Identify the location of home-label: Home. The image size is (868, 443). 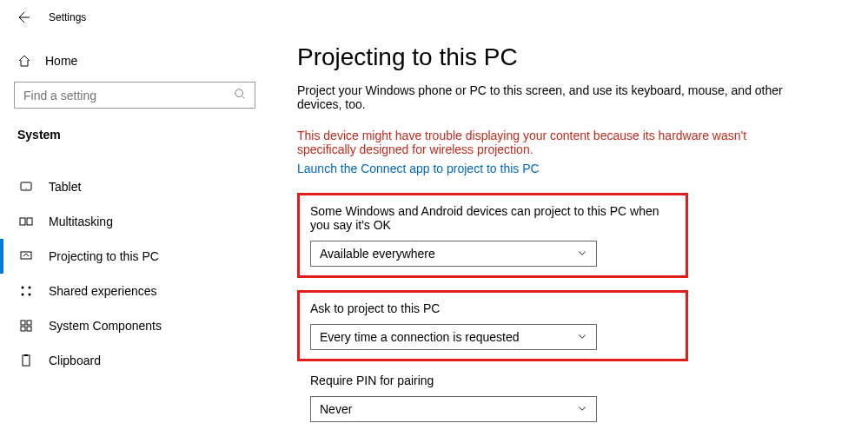
(61, 61).